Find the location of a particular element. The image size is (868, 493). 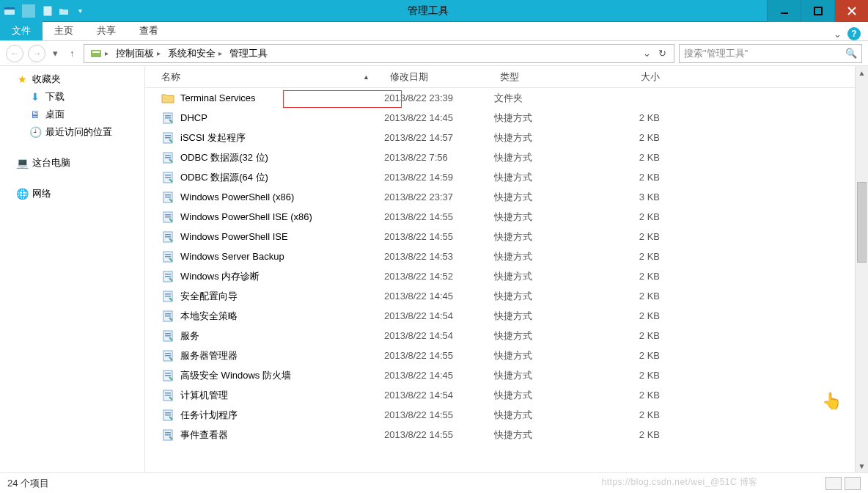

nav-network: 🌐网络 is located at coordinates (72, 194).